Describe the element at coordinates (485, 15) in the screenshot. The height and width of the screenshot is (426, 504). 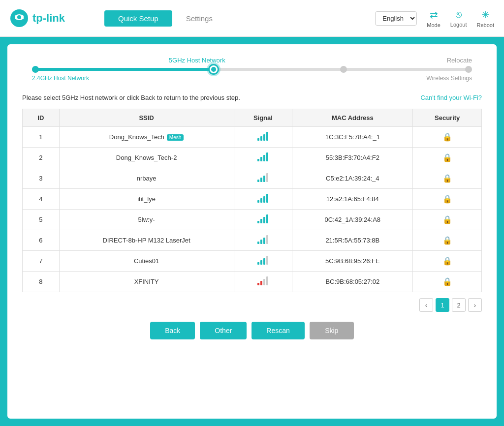
I see `reboot-icon: ✳` at that location.